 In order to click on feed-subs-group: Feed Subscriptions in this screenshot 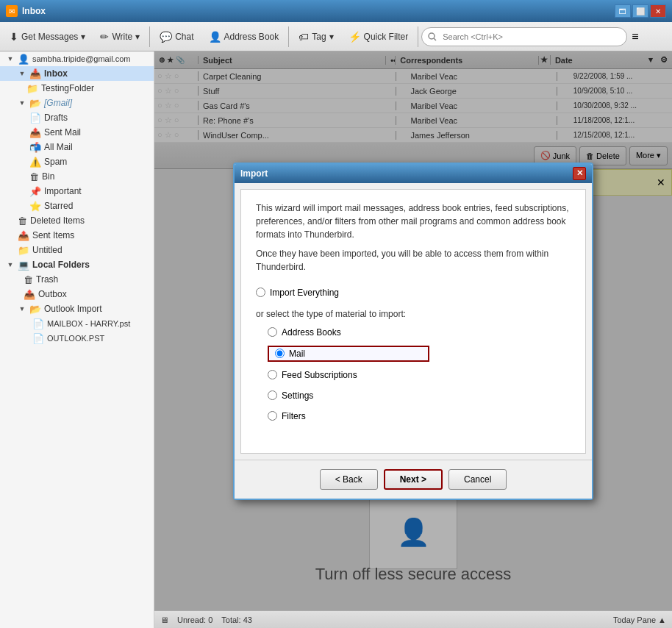, I will do `click(419, 375)`.